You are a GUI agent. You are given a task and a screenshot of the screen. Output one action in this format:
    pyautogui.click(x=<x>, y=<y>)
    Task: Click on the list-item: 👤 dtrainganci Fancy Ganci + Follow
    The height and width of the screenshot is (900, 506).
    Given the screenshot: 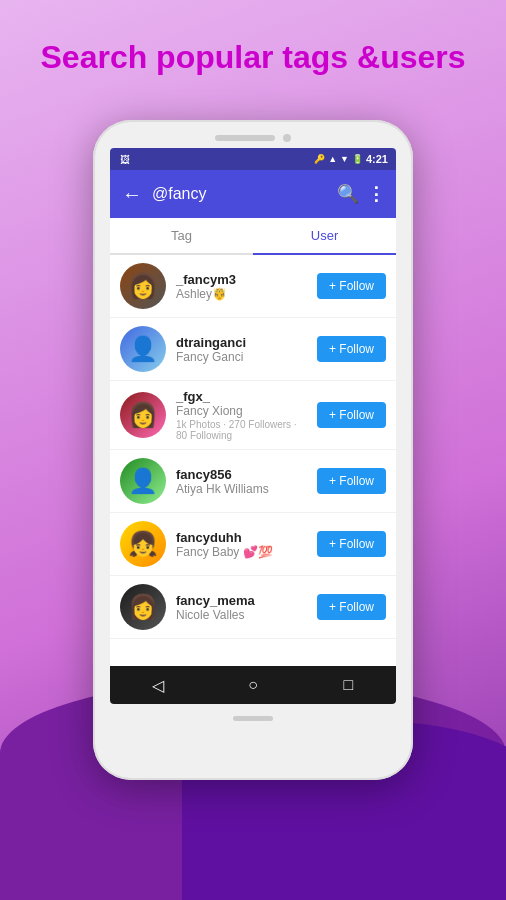 What is the action you would take?
    pyautogui.click(x=253, y=350)
    